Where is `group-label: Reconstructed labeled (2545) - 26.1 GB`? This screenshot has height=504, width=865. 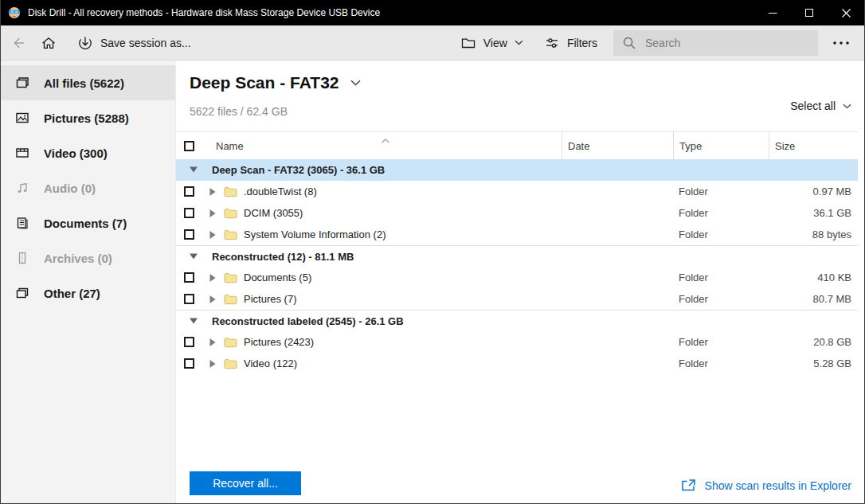 group-label: Reconstructed labeled (2545) - 26.1 GB is located at coordinates (307, 322).